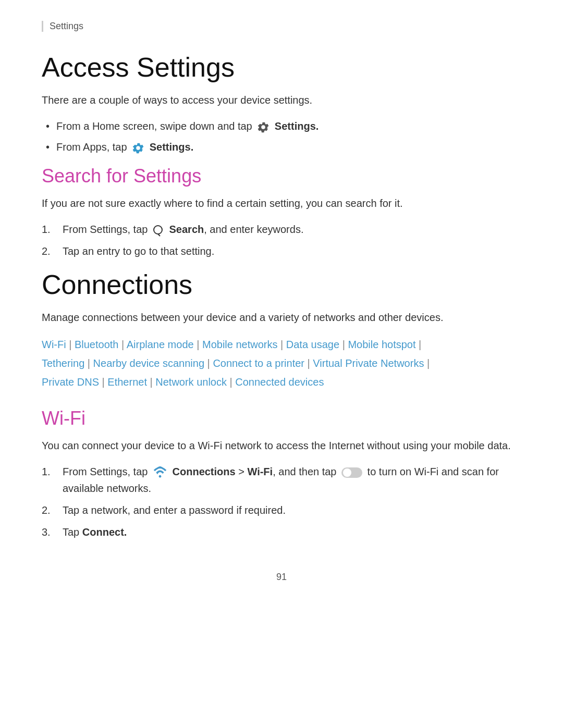  Describe the element at coordinates (172, 147) in the screenshot. I see `settings-bold2: Settings.` at that location.